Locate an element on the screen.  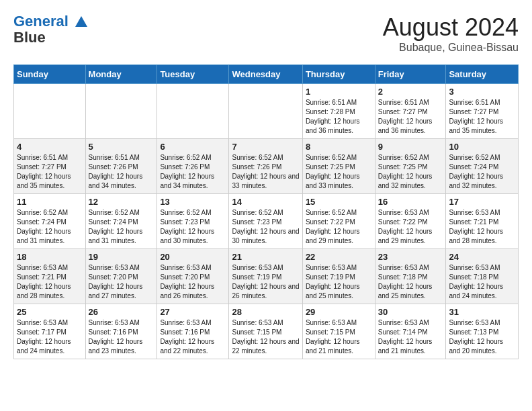
weekday-header-row: SundayMondayTuesdayWednesdayThursdayFrid… is located at coordinates (266, 75).